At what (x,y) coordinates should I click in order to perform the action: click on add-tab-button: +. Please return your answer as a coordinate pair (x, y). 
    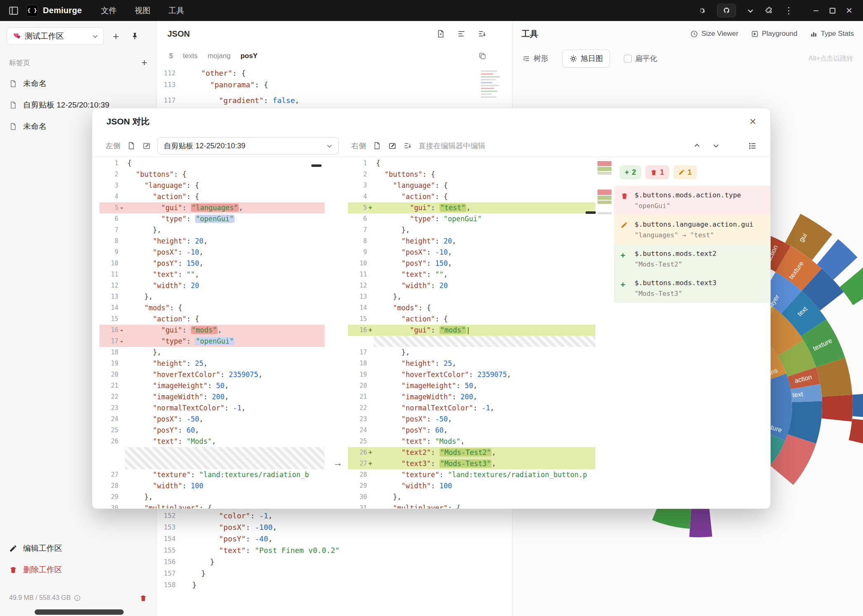
    Looking at the image, I should click on (144, 63).